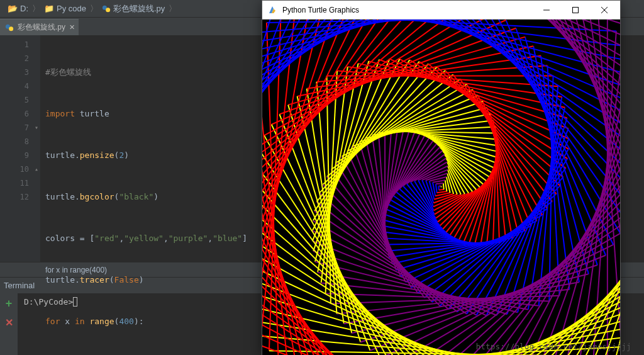 The height and width of the screenshot is (355, 644). I want to click on breadcrumb-item-file: 彩色螺旋线.py, so click(133, 9).